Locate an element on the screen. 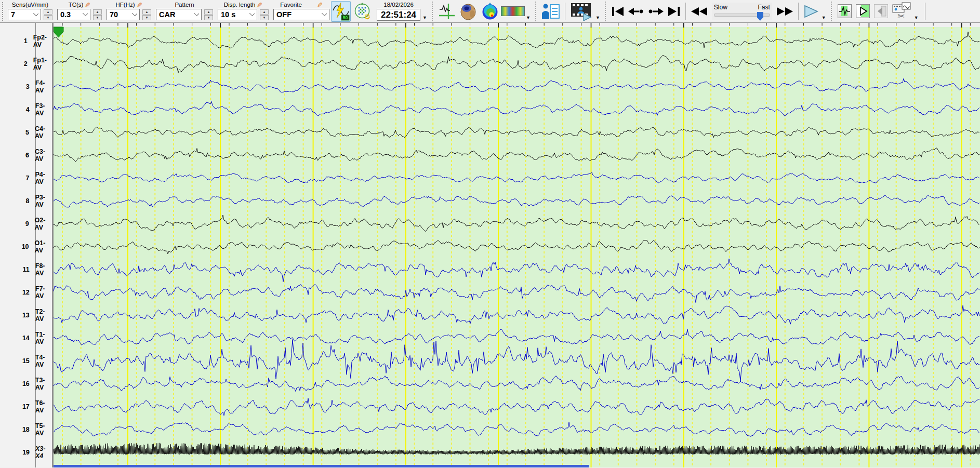  channel-number: 13 is located at coordinates (15, 315).